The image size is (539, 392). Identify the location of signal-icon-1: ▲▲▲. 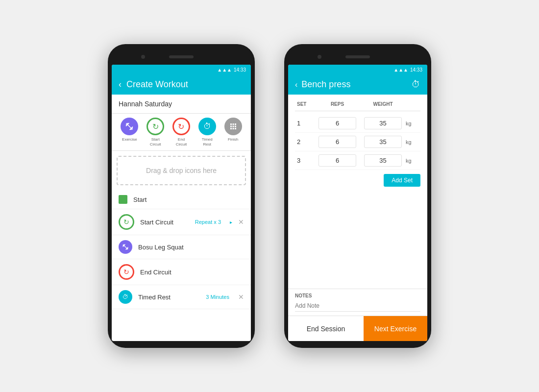
(224, 70).